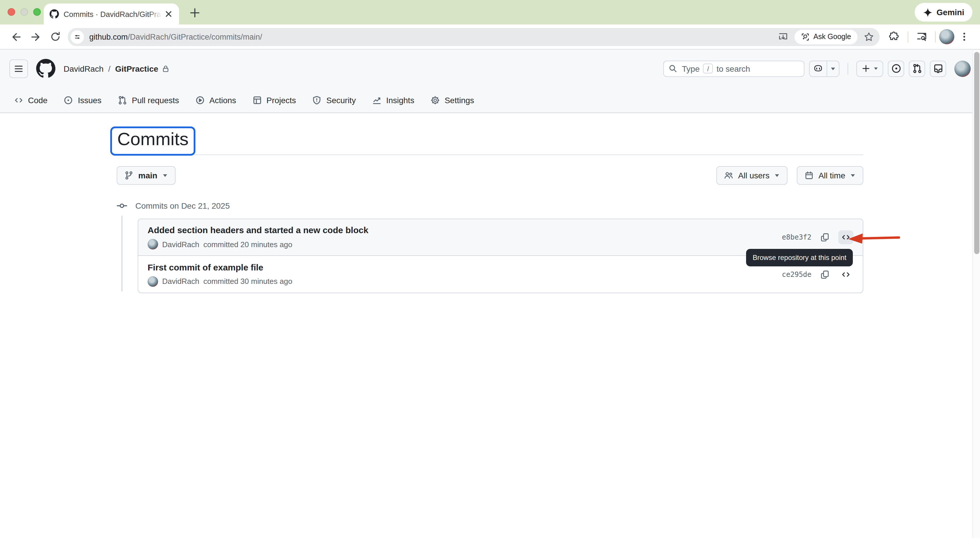 This screenshot has width=980, height=538. I want to click on slash-key-icon: /, so click(708, 68).